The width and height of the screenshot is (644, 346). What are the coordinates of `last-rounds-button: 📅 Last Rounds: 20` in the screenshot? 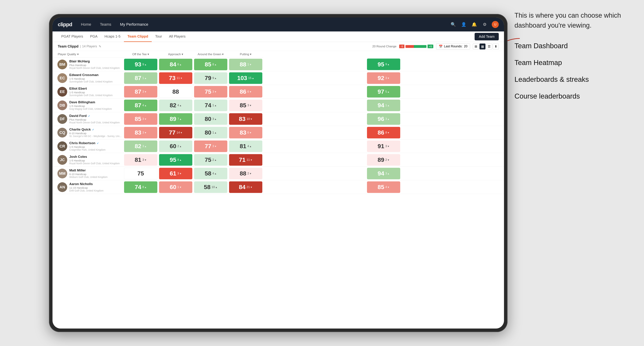 It's located at (453, 46).